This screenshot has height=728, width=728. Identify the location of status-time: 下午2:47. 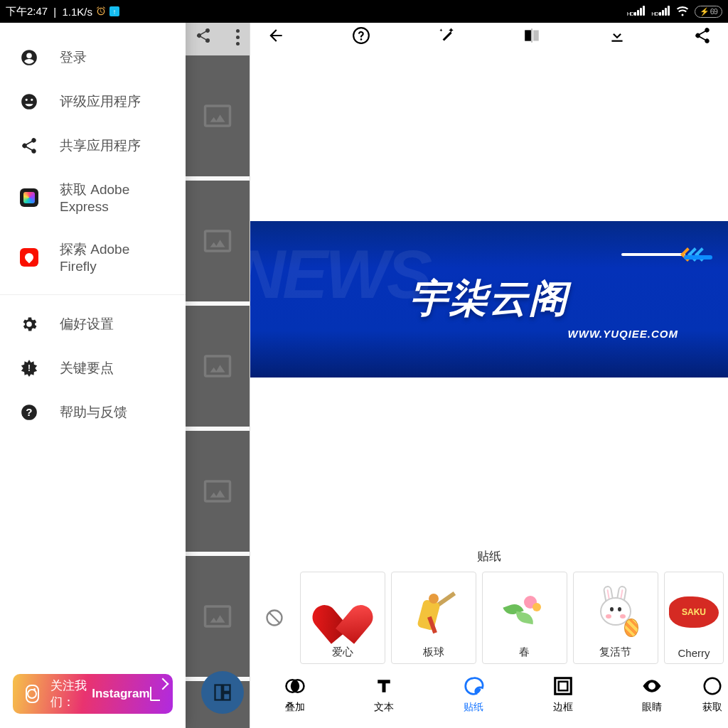
(27, 11).